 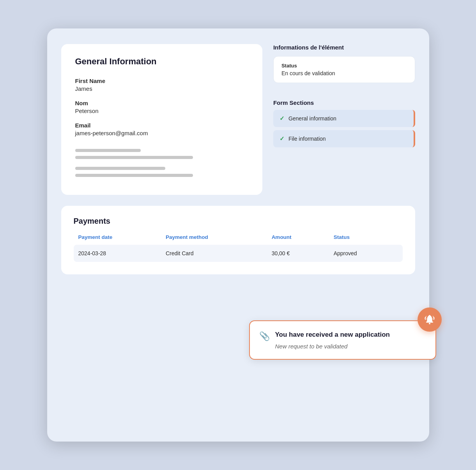 What do you see at coordinates (264, 336) in the screenshot?
I see `paperclip-icon: 📎` at bounding box center [264, 336].